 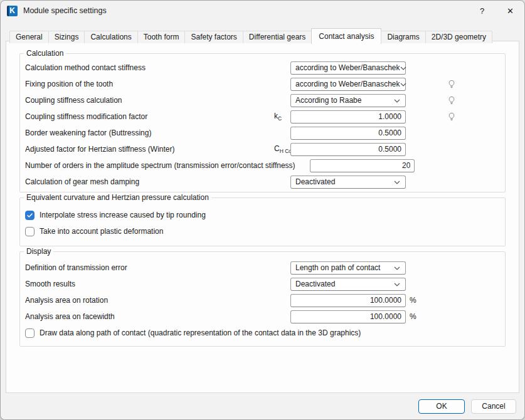 I want to click on window-title: Module specific settings, so click(x=65, y=11).